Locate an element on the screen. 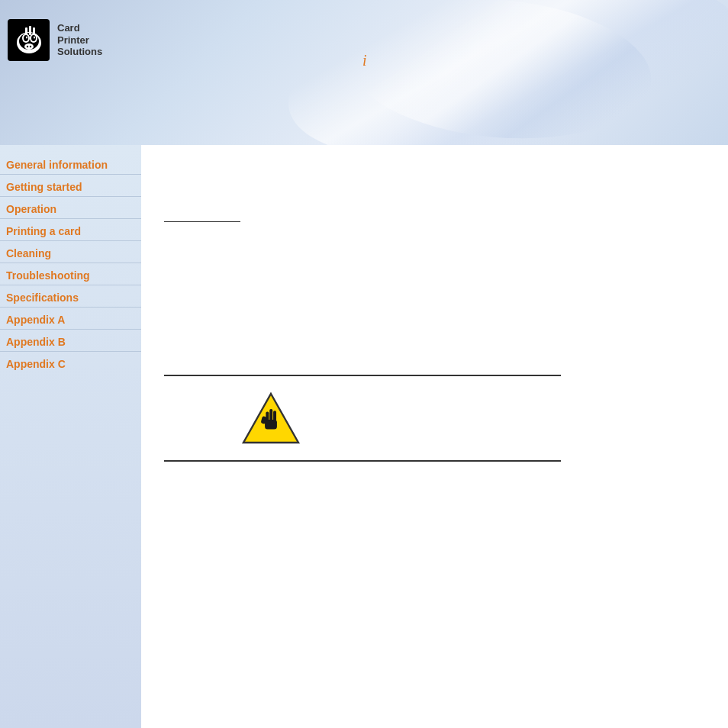 The width and height of the screenshot is (728, 728). logo-text: Card Printer Solutions is located at coordinates (79, 40).